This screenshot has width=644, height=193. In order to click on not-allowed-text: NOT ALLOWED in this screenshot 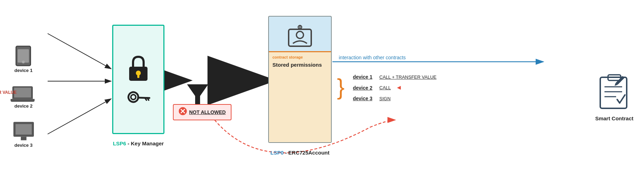, I will do `click(207, 112)`.